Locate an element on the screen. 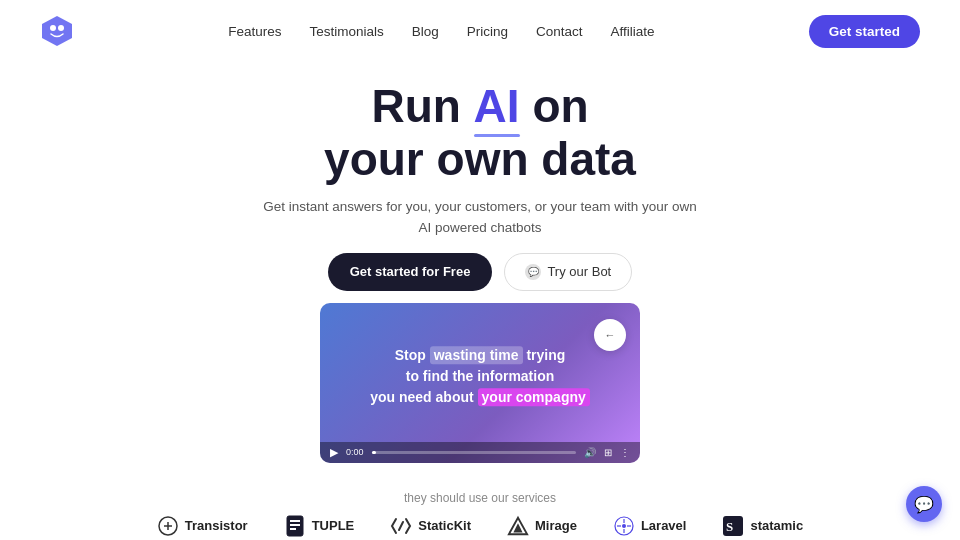 This screenshot has width=960, height=540. ai-underline is located at coordinates (497, 136).